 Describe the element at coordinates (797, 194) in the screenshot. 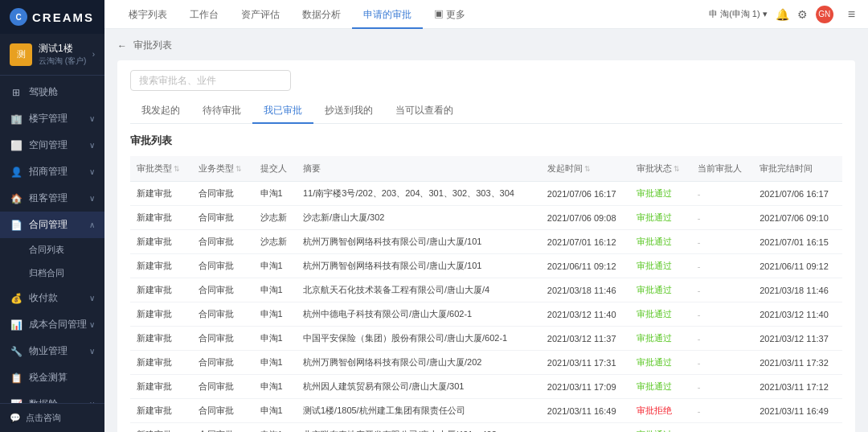

I see `cell-finish-time: 2021/07/06 16:17` at that location.